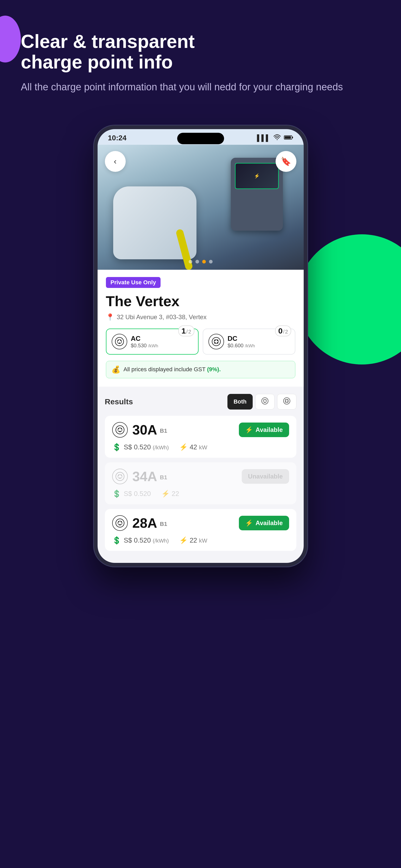 The image size is (401, 868). What do you see at coordinates (201, 523) in the screenshot?
I see `charger-top-28a: 28A B1 ⚡ Available` at bounding box center [201, 523].